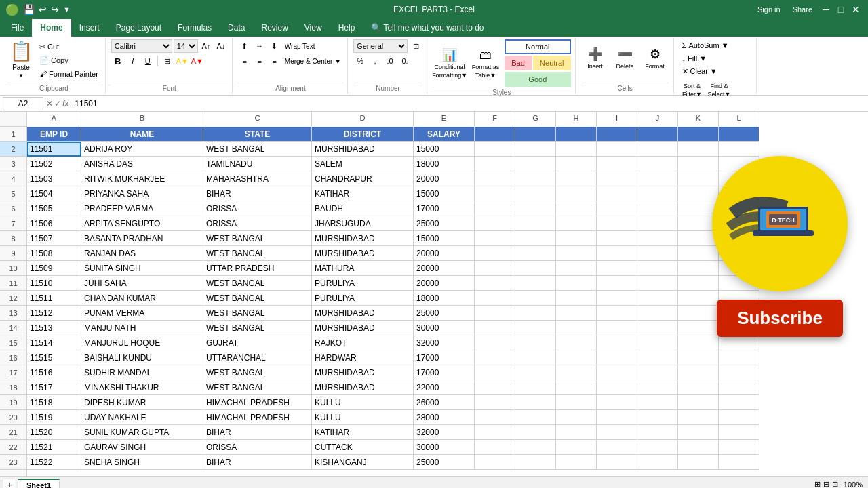 This screenshot has height=488, width=868. Describe the element at coordinates (54, 194) in the screenshot. I see `cell-5-0: 11504` at that location.